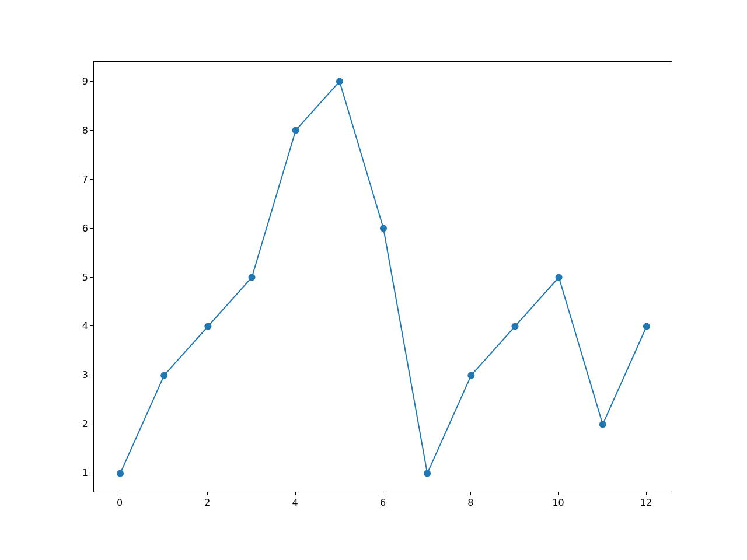  I want to click on y-tick-label: 9, so click(85, 80).